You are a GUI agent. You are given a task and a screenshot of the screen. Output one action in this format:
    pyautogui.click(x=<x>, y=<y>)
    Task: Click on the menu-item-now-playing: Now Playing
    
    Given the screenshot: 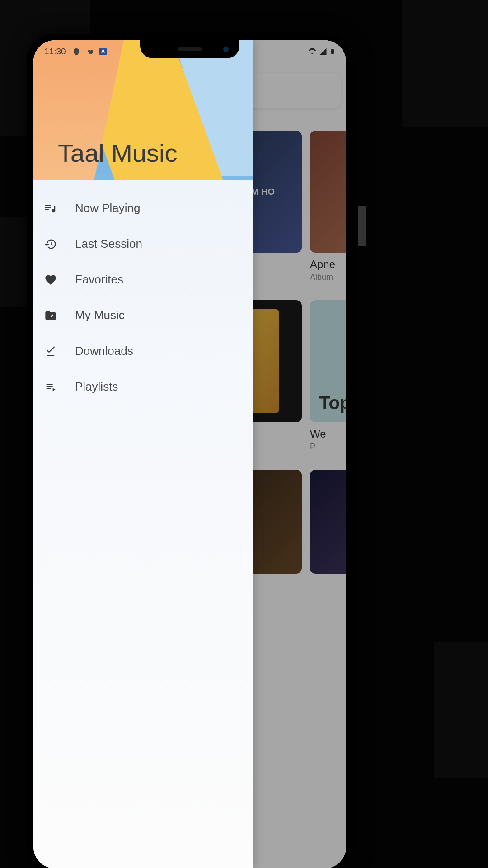 What is the action you would take?
    pyautogui.click(x=143, y=208)
    